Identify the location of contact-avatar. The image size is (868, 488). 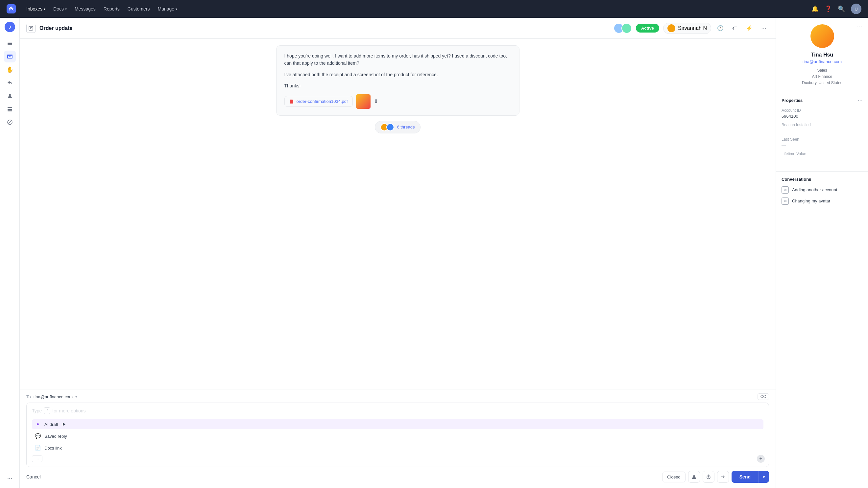
(822, 36).